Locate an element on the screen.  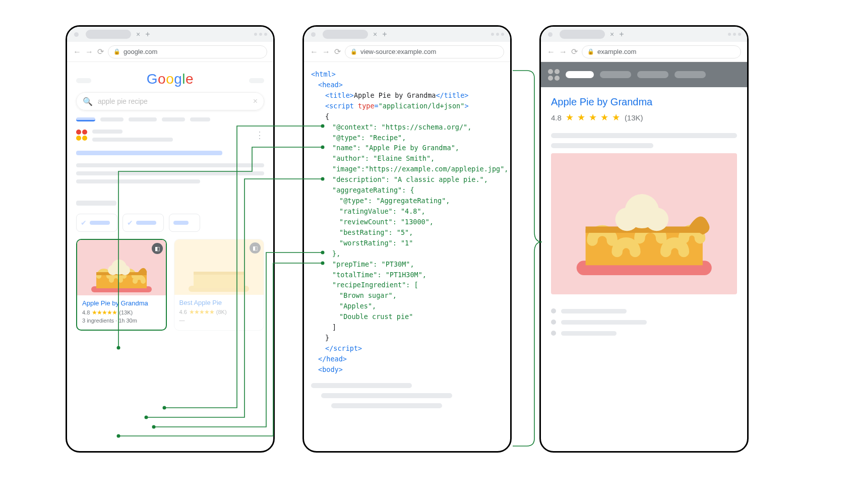
code-agg-line: "aggregateRating": { is located at coordinates (373, 190).